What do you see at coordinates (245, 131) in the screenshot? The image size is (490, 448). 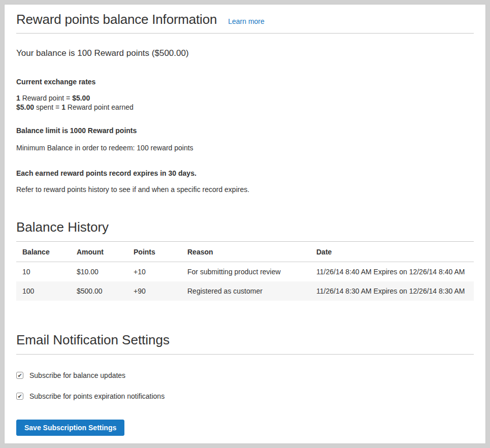 I see `balance-limit-text: Balance limit is 1000 Reward points` at bounding box center [245, 131].